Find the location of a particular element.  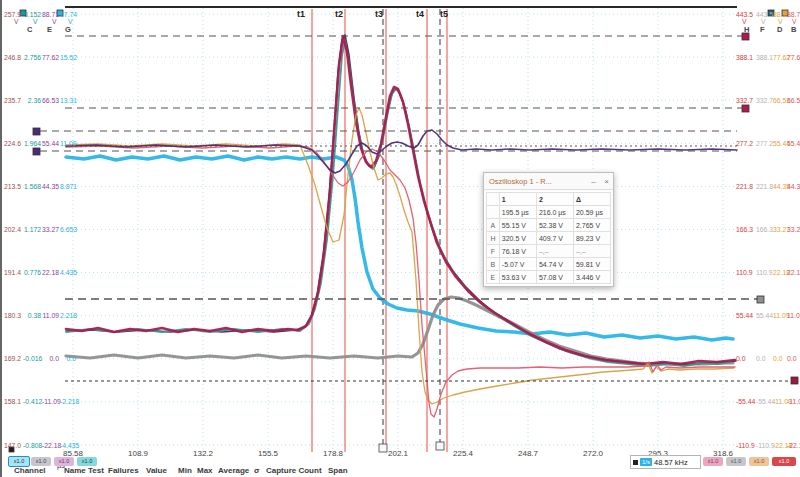

axis-value: -0.016 is located at coordinates (32, 358).